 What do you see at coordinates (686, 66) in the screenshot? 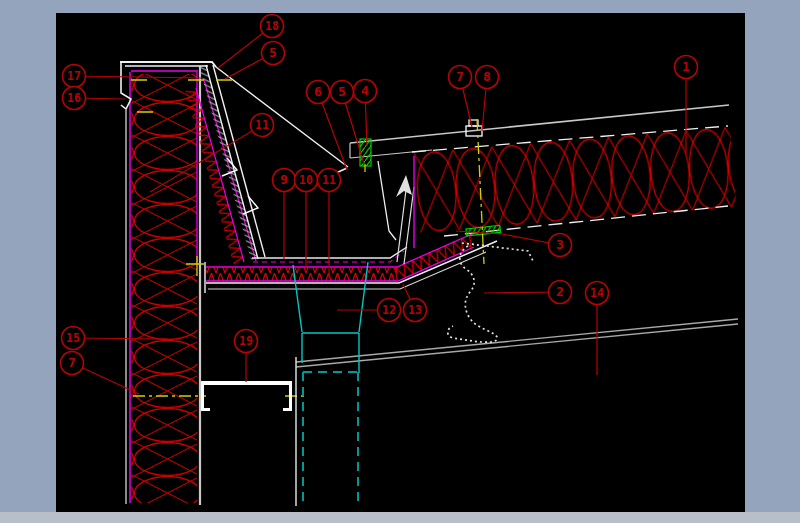
I see `callout-number-1: 1` at bounding box center [686, 66].